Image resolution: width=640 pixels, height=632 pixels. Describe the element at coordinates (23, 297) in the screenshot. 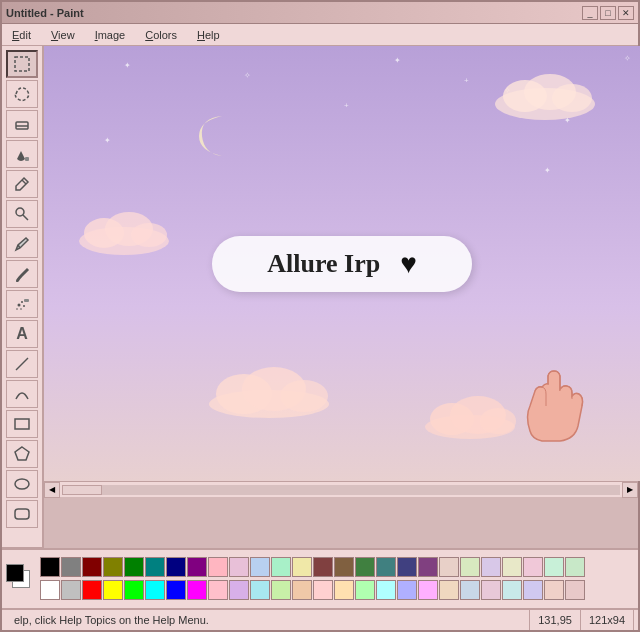

I see `toolbar: A` at that location.